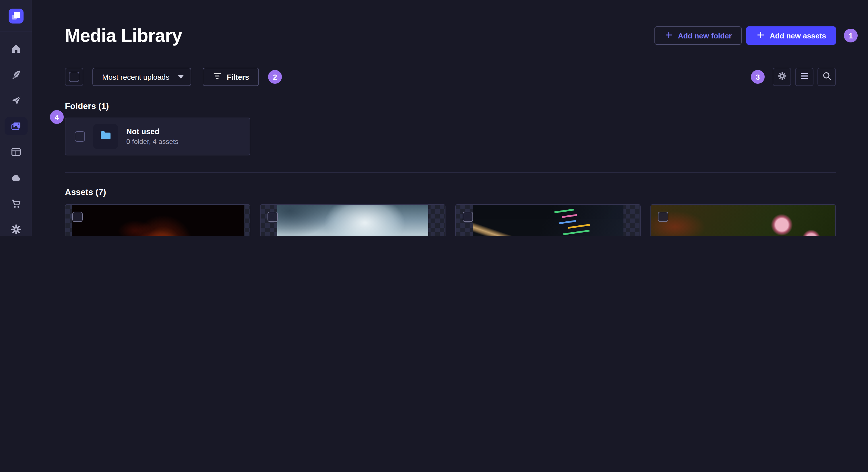  Describe the element at coordinates (16, 74) in the screenshot. I see `feather-icon` at that location.